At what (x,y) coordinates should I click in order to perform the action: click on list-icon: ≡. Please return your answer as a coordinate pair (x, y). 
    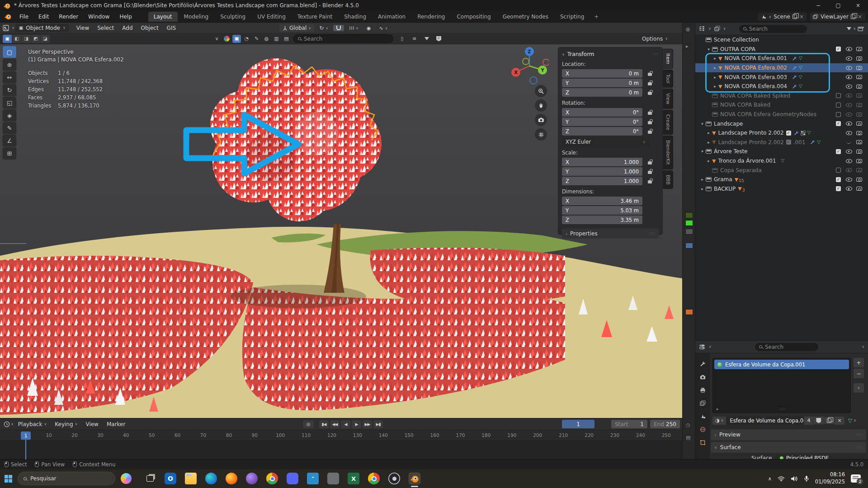
    Looking at the image, I should click on (414, 39).